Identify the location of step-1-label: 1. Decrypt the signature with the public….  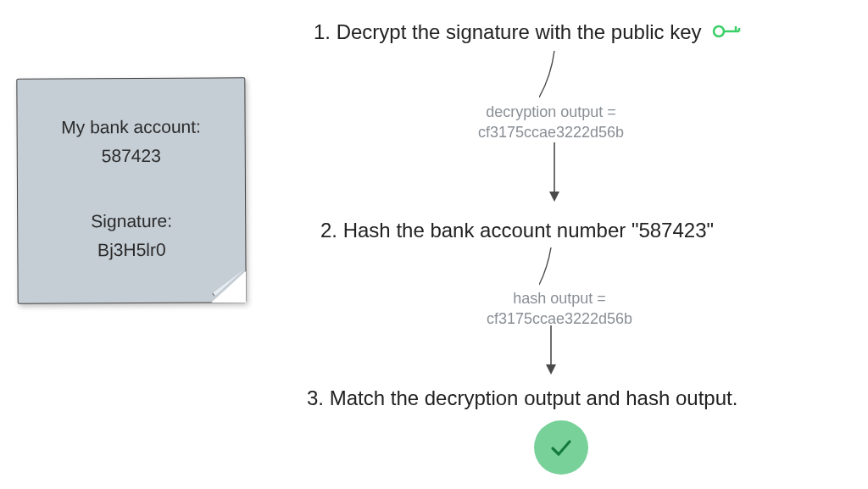
(508, 32).